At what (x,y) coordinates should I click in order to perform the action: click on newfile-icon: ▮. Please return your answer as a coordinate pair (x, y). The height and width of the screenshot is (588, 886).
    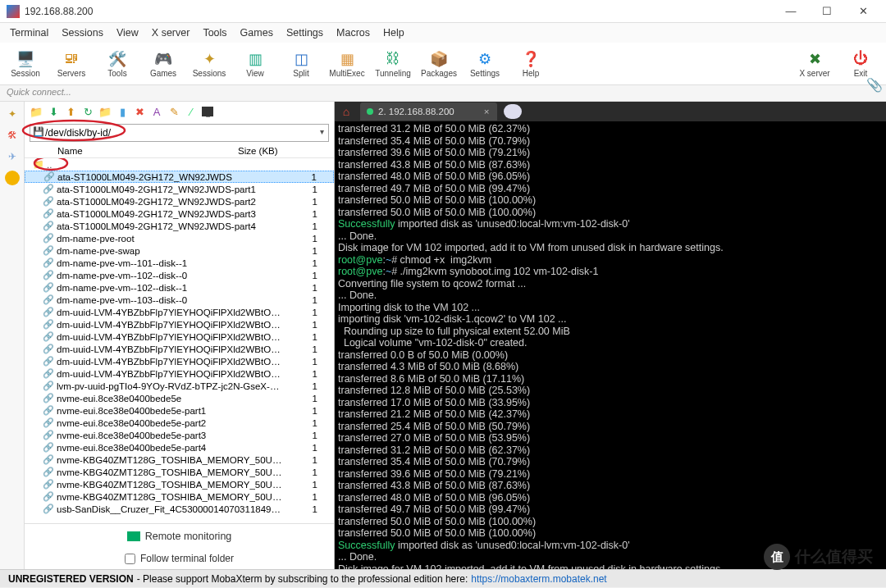
    Looking at the image, I should click on (122, 112).